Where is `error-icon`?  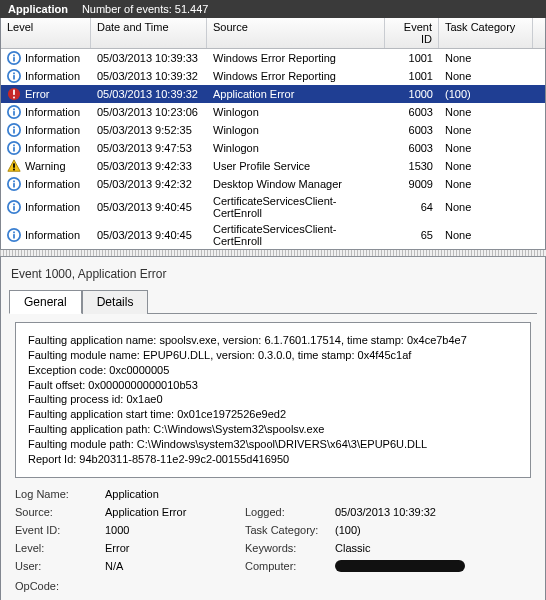 error-icon is located at coordinates (14, 94).